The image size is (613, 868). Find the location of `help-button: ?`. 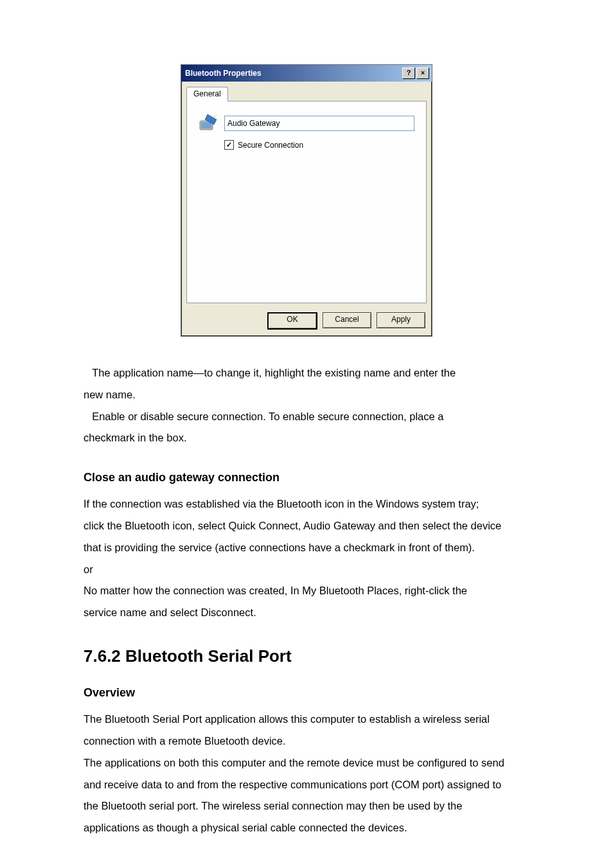

help-button: ? is located at coordinates (409, 73).